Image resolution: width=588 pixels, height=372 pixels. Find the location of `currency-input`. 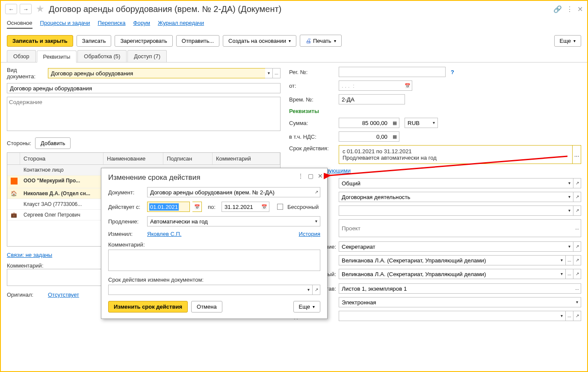

currency-input is located at coordinates (417, 123).